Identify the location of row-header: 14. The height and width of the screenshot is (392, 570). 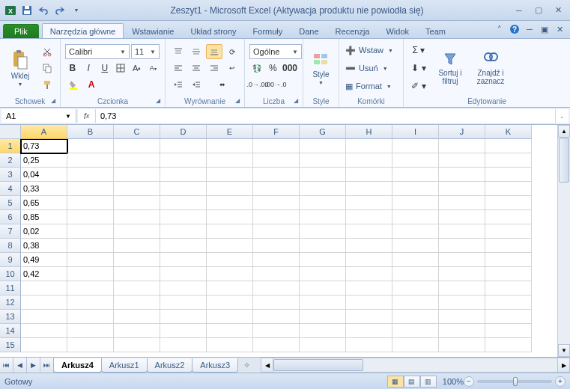
(10, 331).